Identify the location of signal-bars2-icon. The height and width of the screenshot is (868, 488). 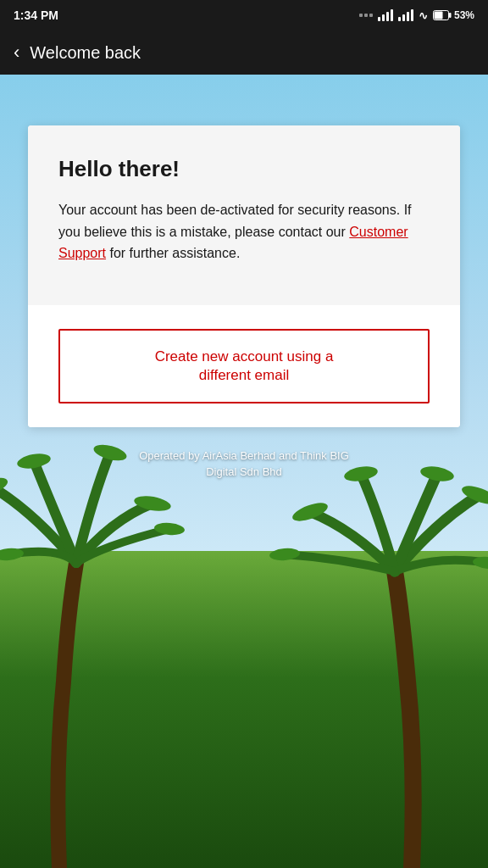
(406, 15).